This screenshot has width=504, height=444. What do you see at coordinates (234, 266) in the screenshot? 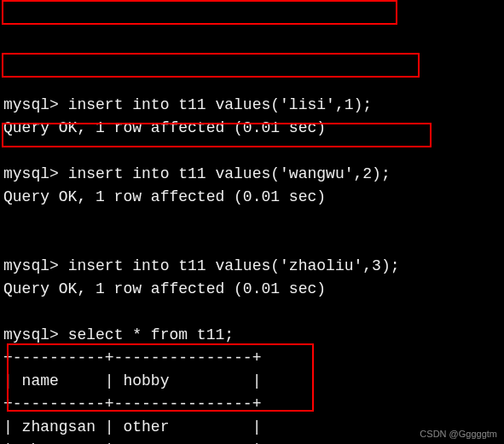
I see `sql-statement: insert into t11 values('zhaoliu',3);` at bounding box center [234, 266].